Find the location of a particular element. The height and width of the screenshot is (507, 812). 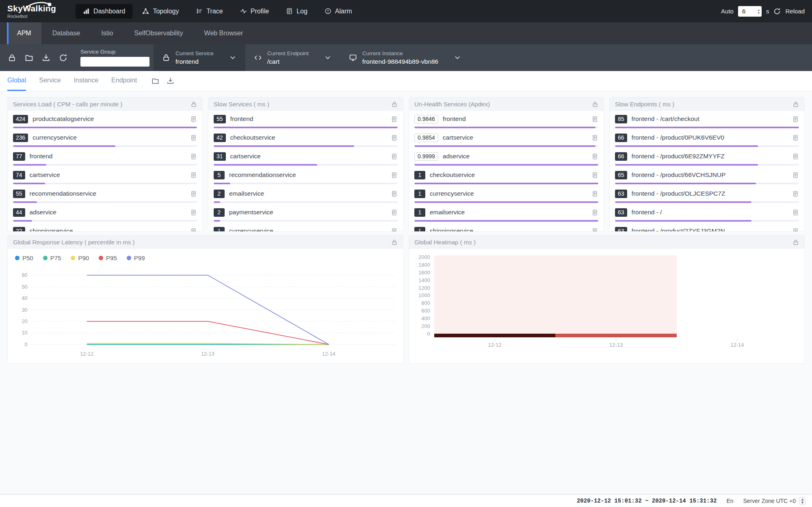

view-tab-instance: Instance is located at coordinates (86, 81).